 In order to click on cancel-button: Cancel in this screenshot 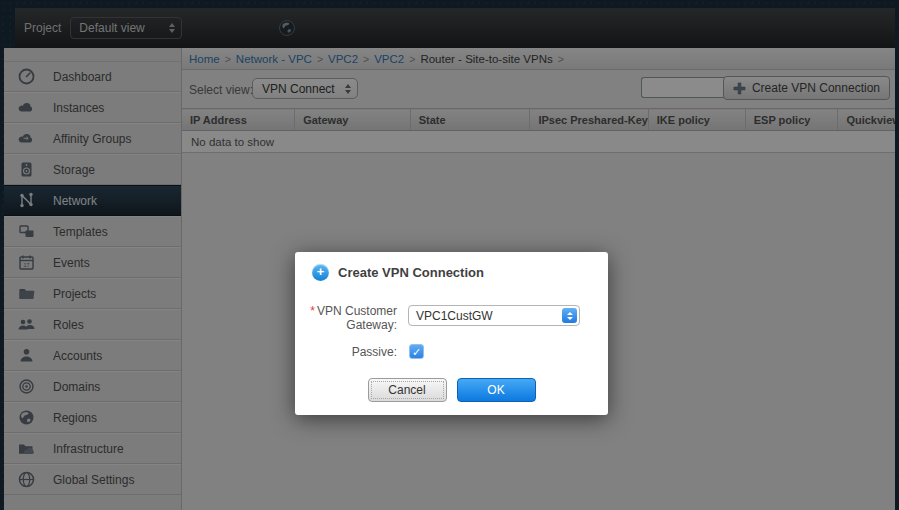, I will do `click(408, 390)`.